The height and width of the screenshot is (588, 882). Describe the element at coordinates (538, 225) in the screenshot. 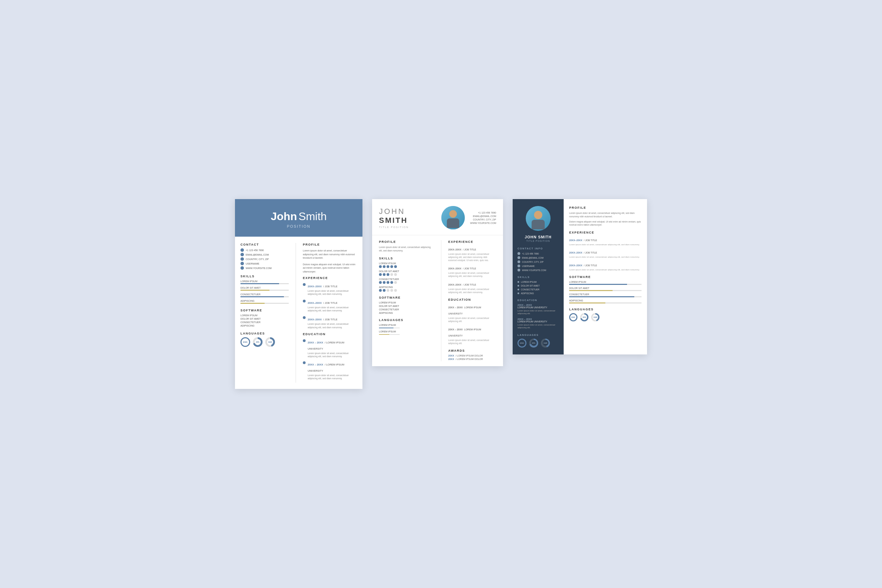

I see `r3-avatar-body` at that location.